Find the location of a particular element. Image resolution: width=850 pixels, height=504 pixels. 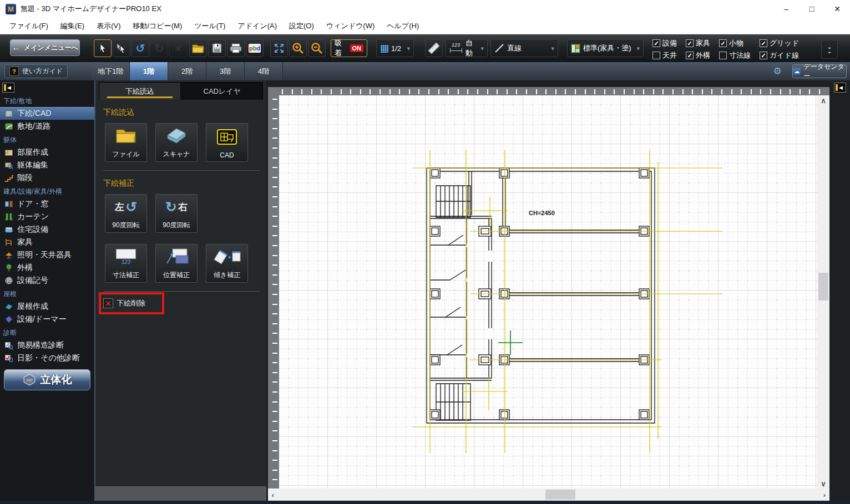

zoom-out-button is located at coordinates (317, 48).